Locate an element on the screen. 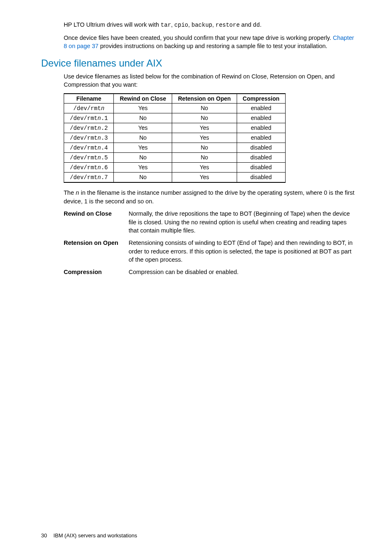  and: and is located at coordinates (246, 25).